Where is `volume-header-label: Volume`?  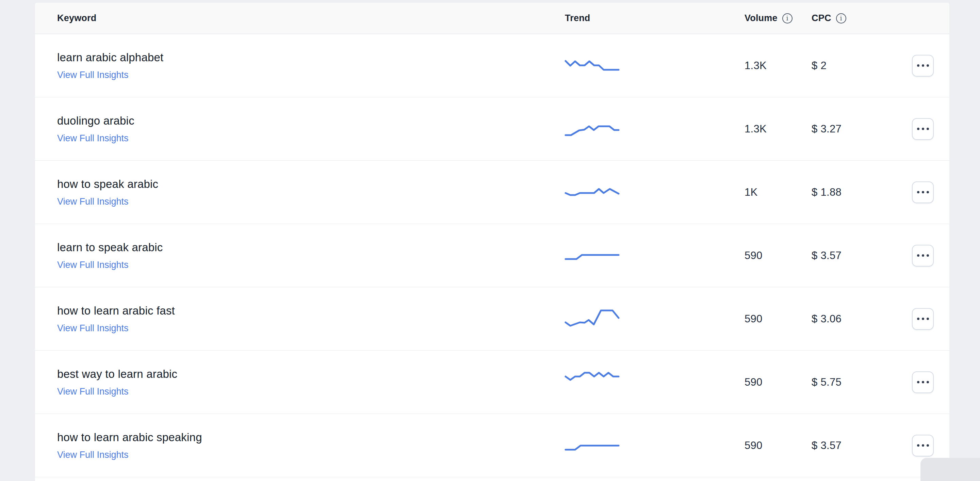 volume-header-label: Volume is located at coordinates (761, 18).